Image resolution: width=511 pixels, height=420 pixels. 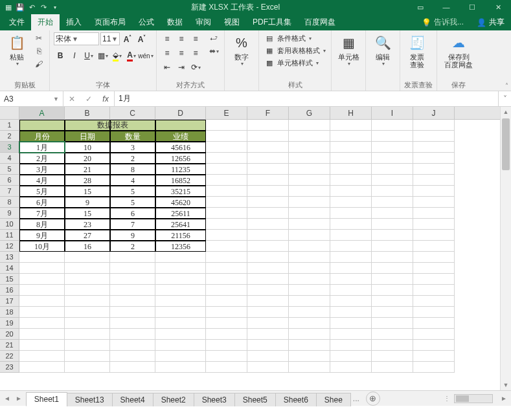 I want to click on copy-button: ⎘, so click(x=39, y=51).